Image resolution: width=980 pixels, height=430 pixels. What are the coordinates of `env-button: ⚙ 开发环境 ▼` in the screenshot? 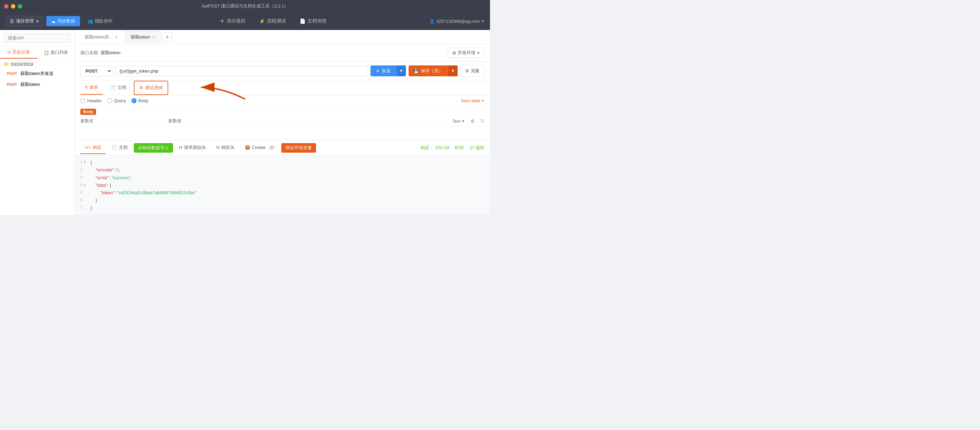 It's located at (466, 53).